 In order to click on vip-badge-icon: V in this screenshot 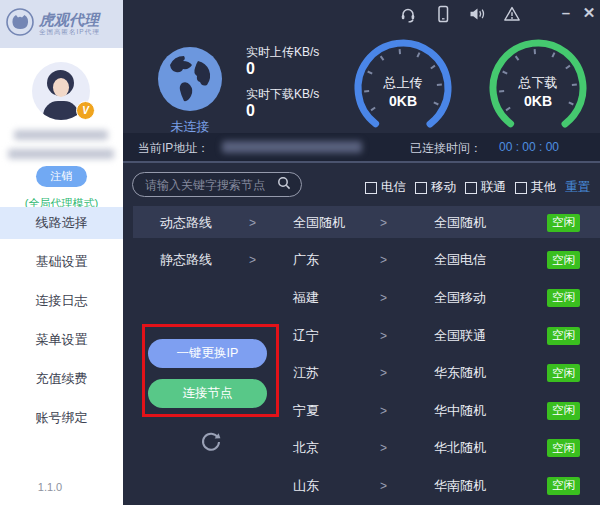, I will do `click(86, 110)`.